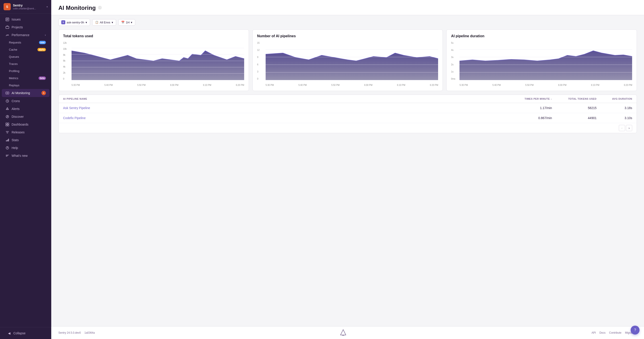 This screenshot has height=339, width=644. What do you see at coordinates (7, 101) in the screenshot?
I see `crons-icon` at bounding box center [7, 101].